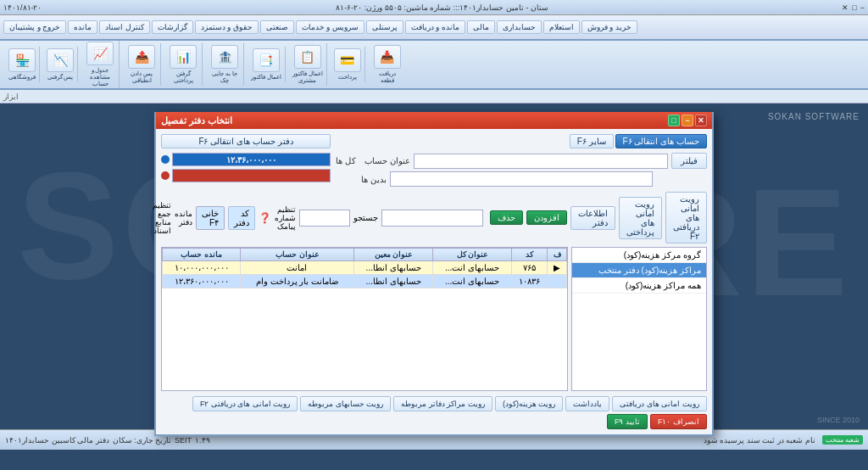 This screenshot has width=868, height=470. What do you see at coordinates (521, 179) in the screenshot?
I see `col-input` at bounding box center [521, 179].